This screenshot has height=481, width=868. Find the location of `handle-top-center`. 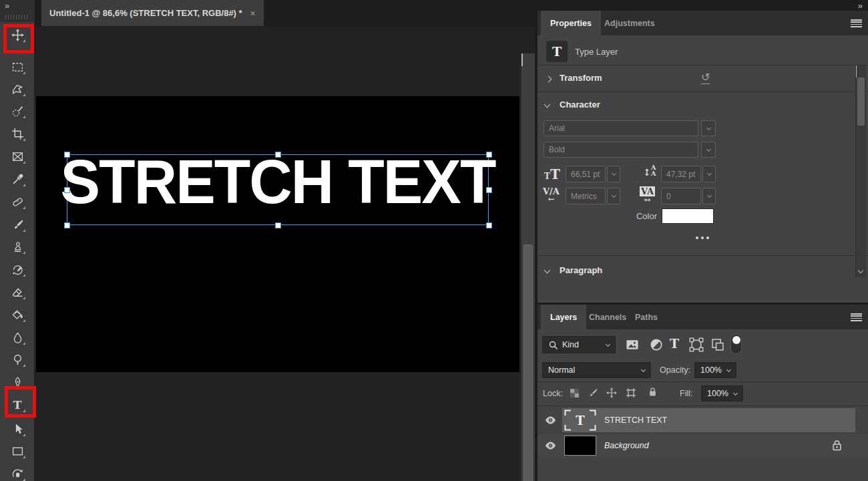

handle-top-center is located at coordinates (278, 155).